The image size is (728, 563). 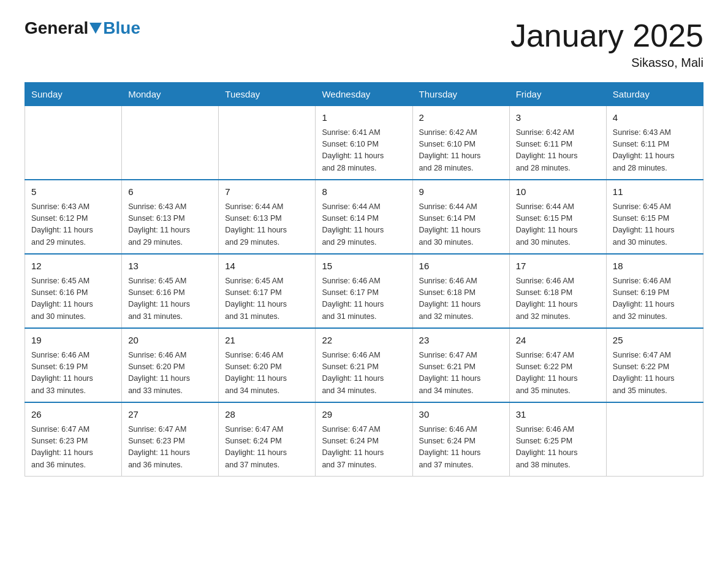 I want to click on calendar-day-cell: 26Sunrise: 6:47 AM Sunset: 6:23 PM Dayli…, so click(x=74, y=439).